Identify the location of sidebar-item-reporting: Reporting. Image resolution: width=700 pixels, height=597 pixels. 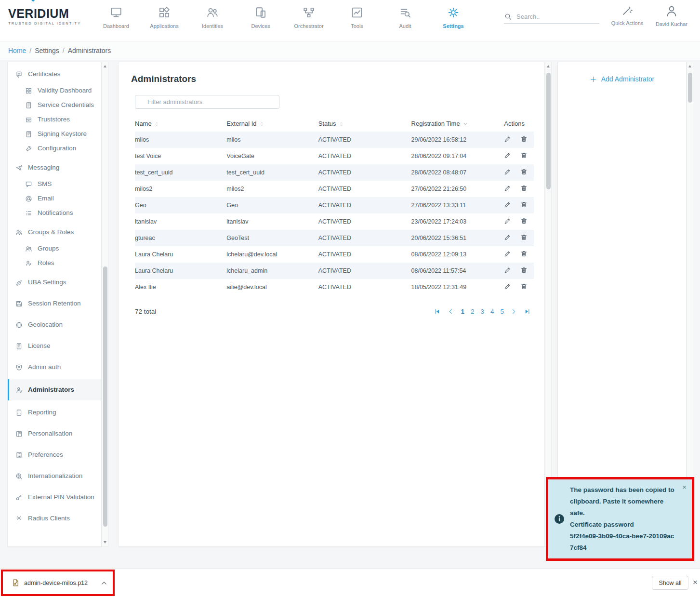
(54, 412).